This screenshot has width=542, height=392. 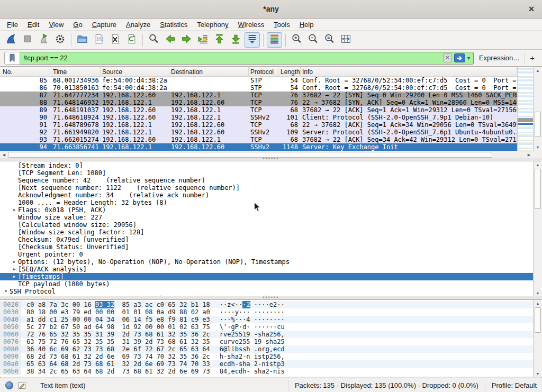 I want to click on detail-line: Urgent pointer: 0, so click(x=267, y=254).